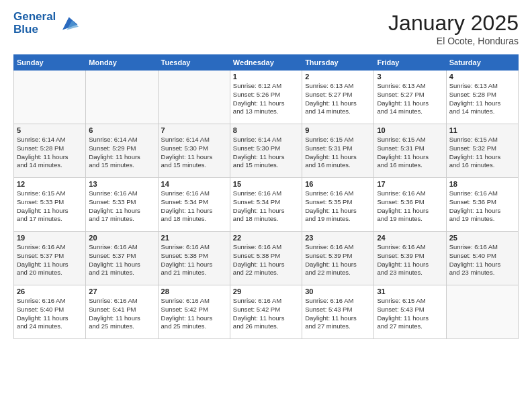  What do you see at coordinates (339, 97) in the screenshot?
I see `calendar-cell: 2Sunrise: 6:13 AM Sunset: 5:27 PM Daylig…` at bounding box center [339, 97].